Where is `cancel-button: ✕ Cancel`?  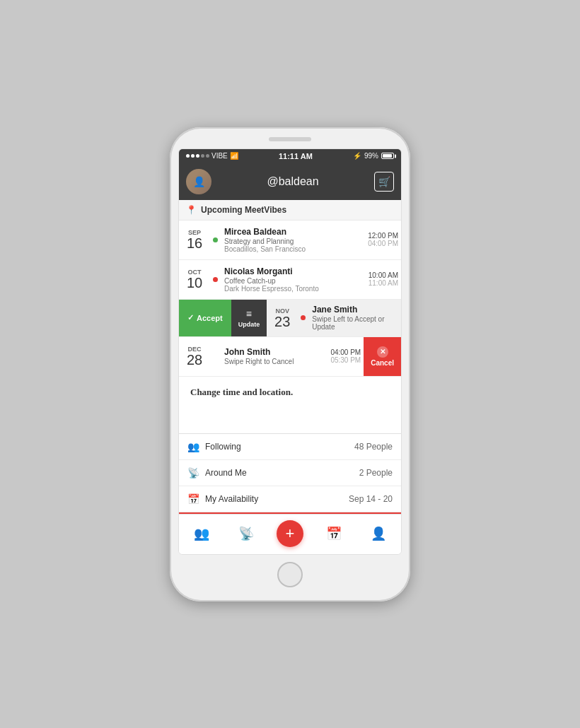
cancel-button: ✕ Cancel is located at coordinates (382, 356).